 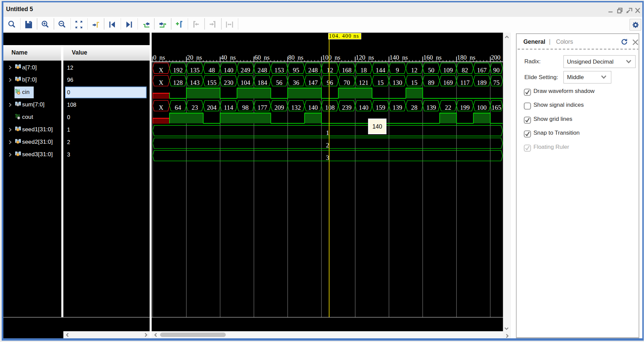 What do you see at coordinates (365, 57) in the screenshot?
I see `svg-text: 120ns` at bounding box center [365, 57].